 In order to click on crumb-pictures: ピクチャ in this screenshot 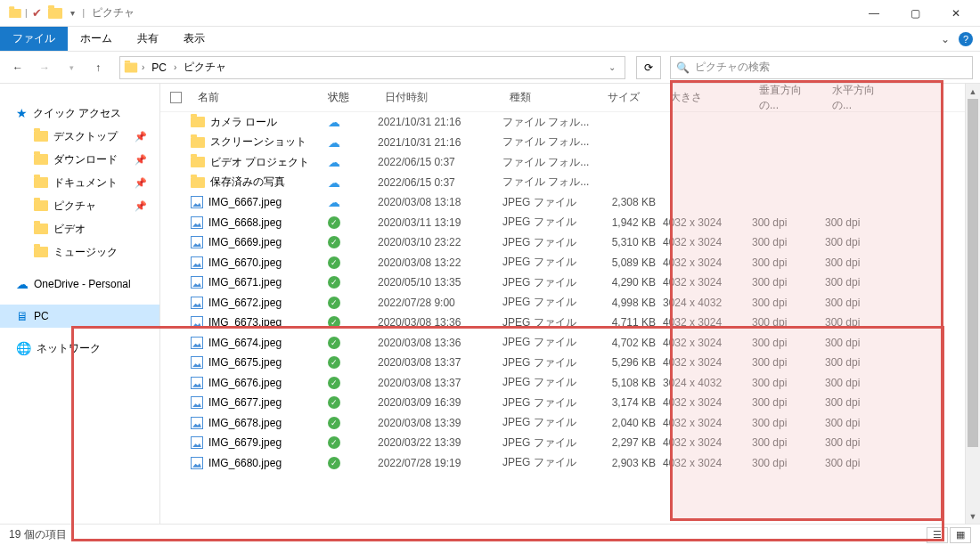, I will do `click(205, 68)`.